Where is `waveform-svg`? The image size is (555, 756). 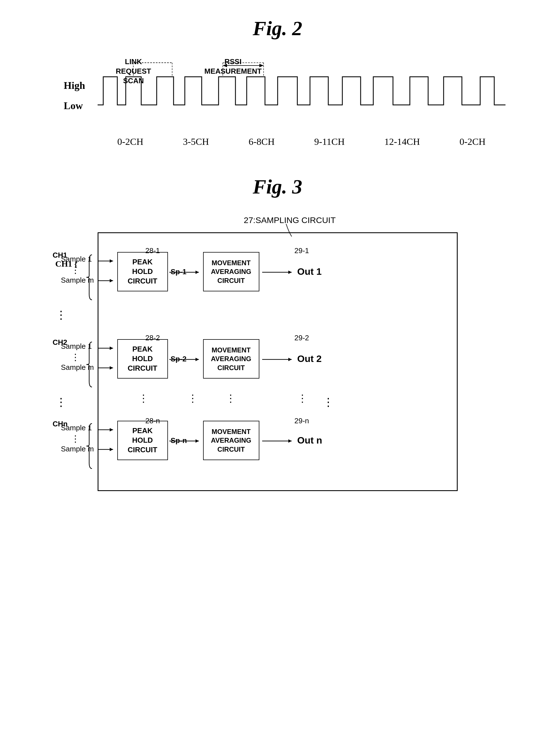 waveform-svg is located at coordinates (302, 91).